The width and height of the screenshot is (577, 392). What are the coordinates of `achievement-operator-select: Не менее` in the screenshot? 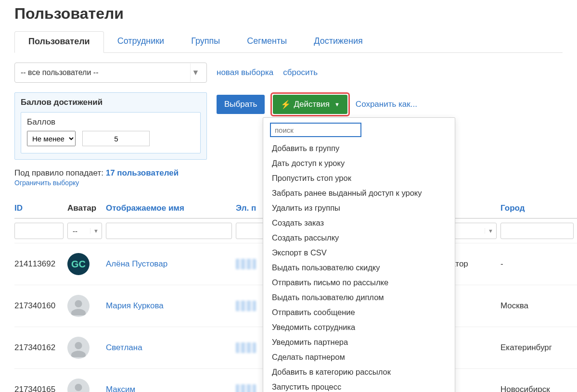 It's located at (51, 139).